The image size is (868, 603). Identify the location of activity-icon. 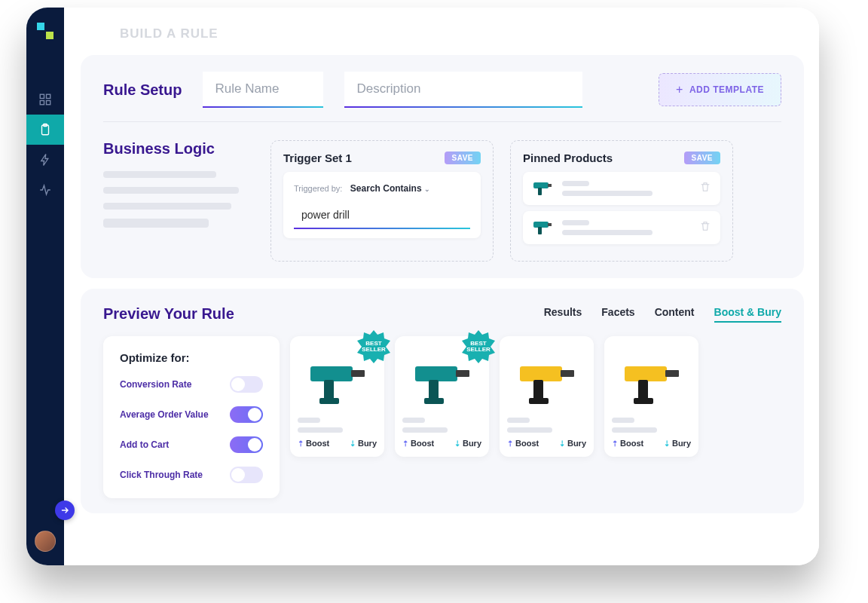
(45, 190).